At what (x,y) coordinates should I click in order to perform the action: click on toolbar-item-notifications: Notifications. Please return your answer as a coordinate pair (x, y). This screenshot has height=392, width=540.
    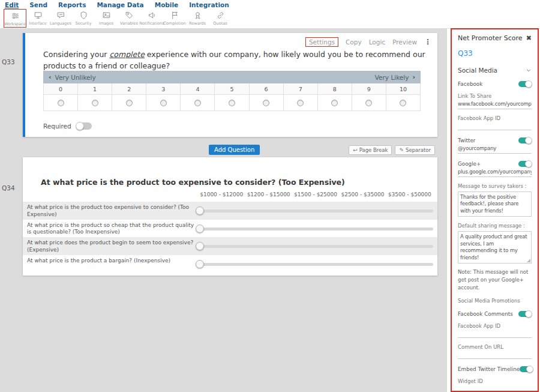
    Looking at the image, I should click on (152, 18).